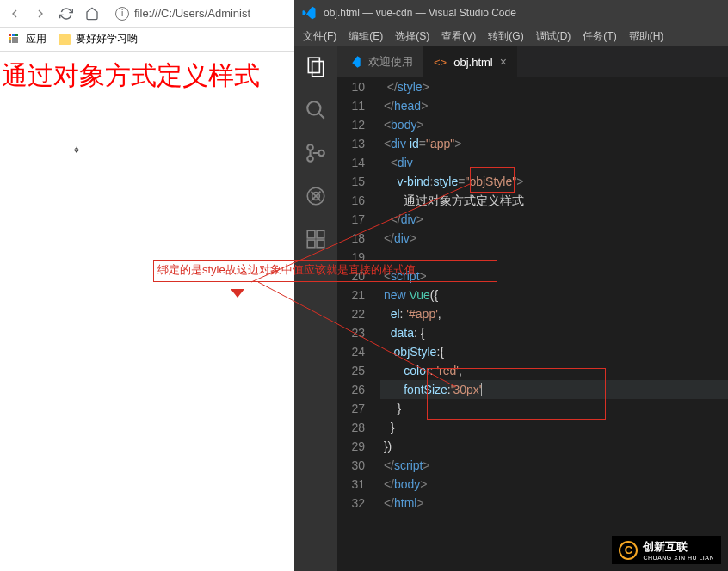 Image resolution: width=728 pixels, height=571 pixels. Describe the element at coordinates (355, 62) in the screenshot. I see `vscode-tab-icon` at that location.